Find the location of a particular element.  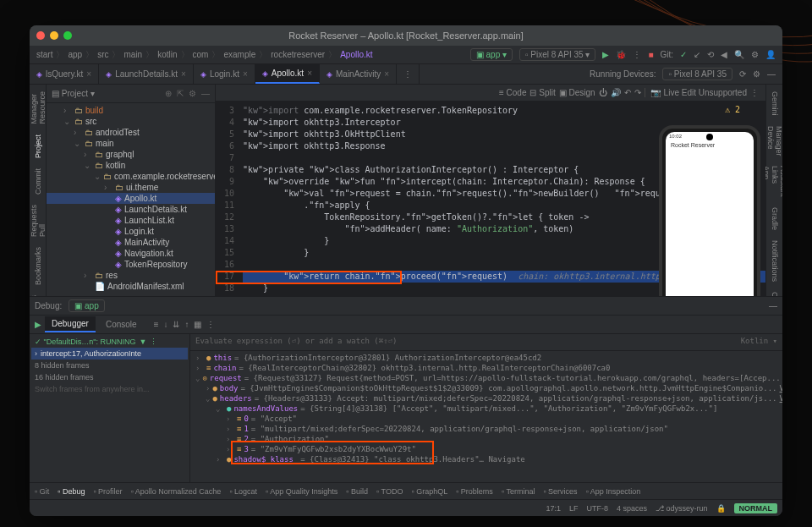

back-icon: ◀ is located at coordinates (724, 54).